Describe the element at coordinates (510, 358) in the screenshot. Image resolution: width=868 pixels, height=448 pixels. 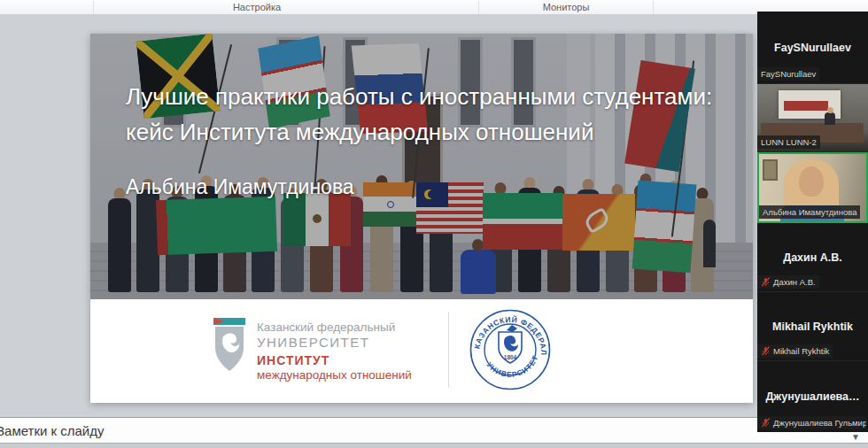
I see `seal-year-text: 1804` at that location.